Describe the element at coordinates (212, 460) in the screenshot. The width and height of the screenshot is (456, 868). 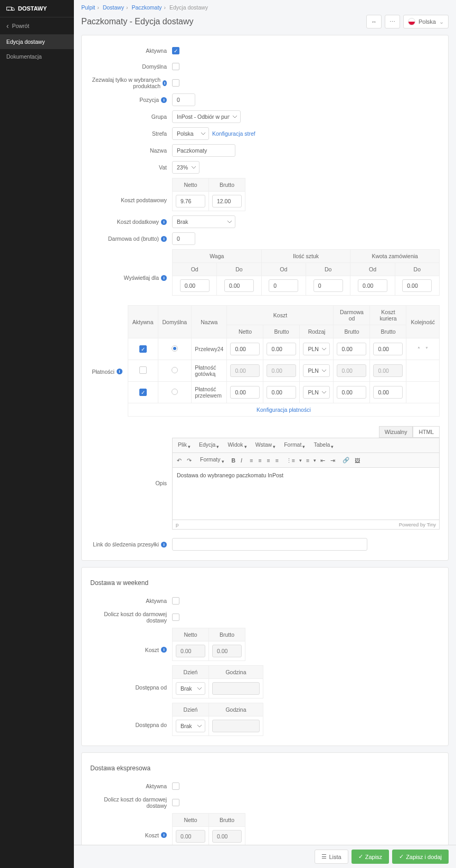
I see `formats-dropdown: Formaty▾` at that location.